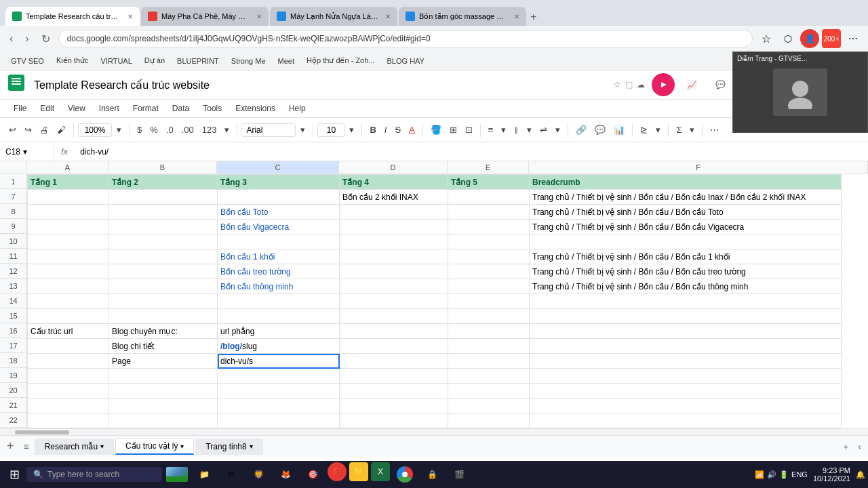  Describe the element at coordinates (686, 317) in the screenshot. I see `cell-f15` at that location.